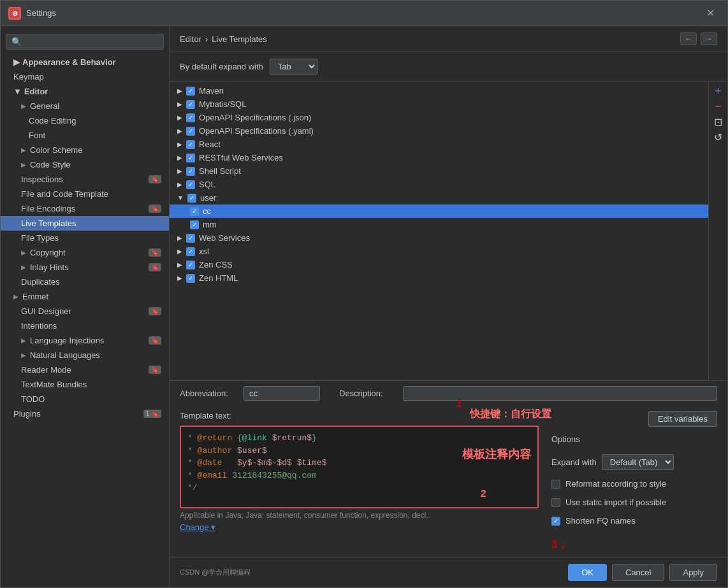  I want to click on group-openapi-yaml: ▶ OpenAPI Specifications (.yaml), so click(439, 131).